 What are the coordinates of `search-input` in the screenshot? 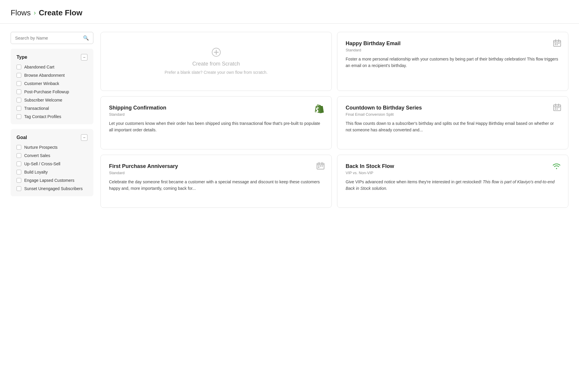 It's located at (49, 38).